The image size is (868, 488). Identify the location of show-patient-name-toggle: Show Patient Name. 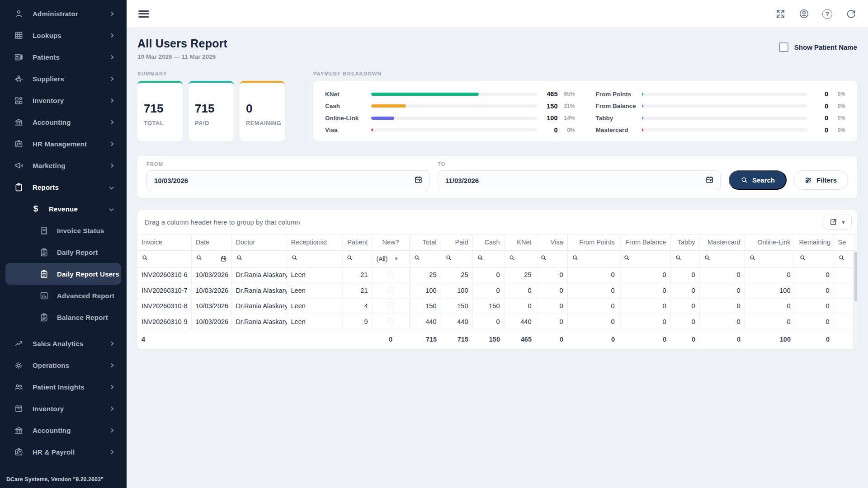
(818, 47).